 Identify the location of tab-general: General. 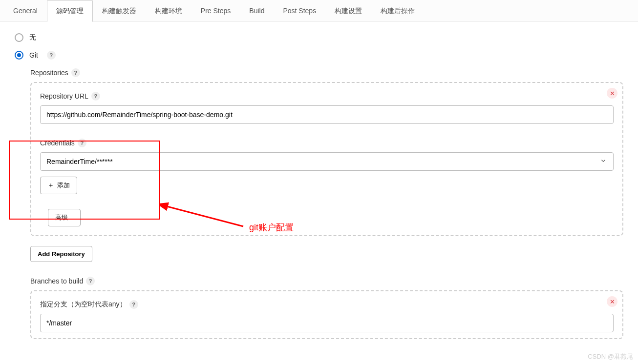
(25, 11).